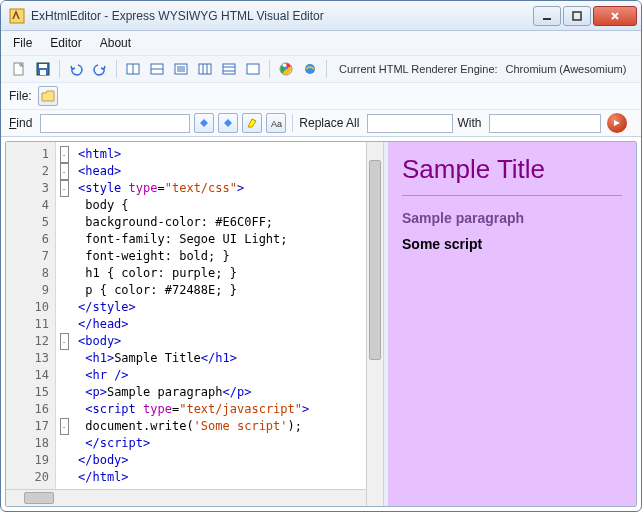 The width and height of the screenshot is (642, 512). Describe the element at coordinates (19, 69) in the screenshot. I see `new-file-icon` at that location.